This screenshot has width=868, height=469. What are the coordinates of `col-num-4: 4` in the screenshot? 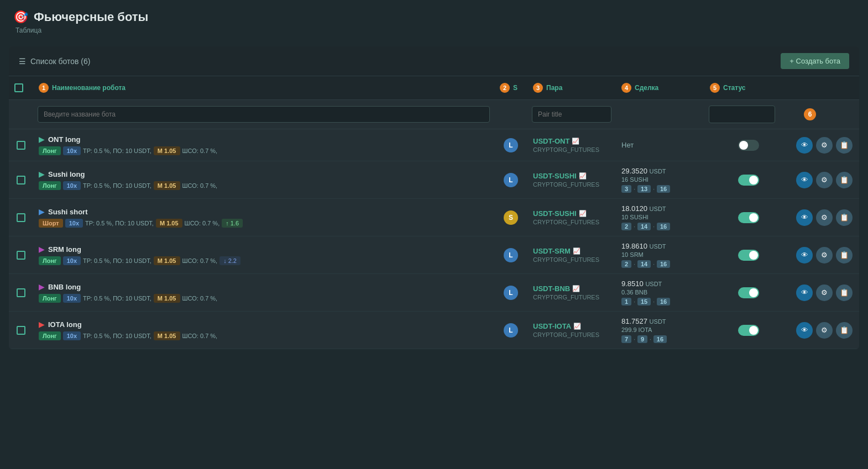 It's located at (626, 88).